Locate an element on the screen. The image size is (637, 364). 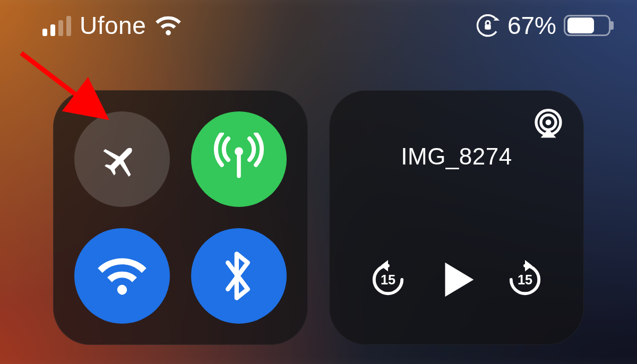
bluetooth-icon is located at coordinates (239, 276).